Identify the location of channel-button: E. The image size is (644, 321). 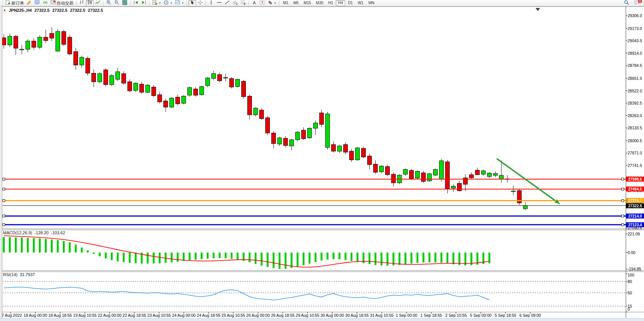
(235, 3).